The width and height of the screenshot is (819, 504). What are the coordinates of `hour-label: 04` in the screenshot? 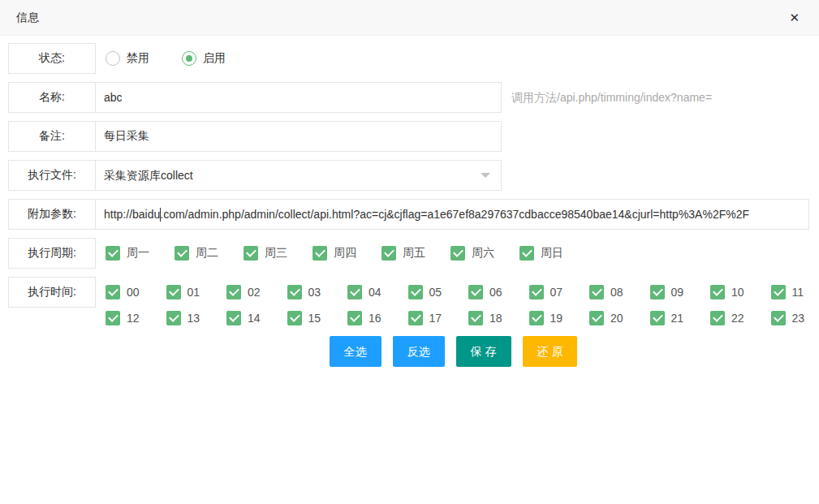 It's located at (375, 292).